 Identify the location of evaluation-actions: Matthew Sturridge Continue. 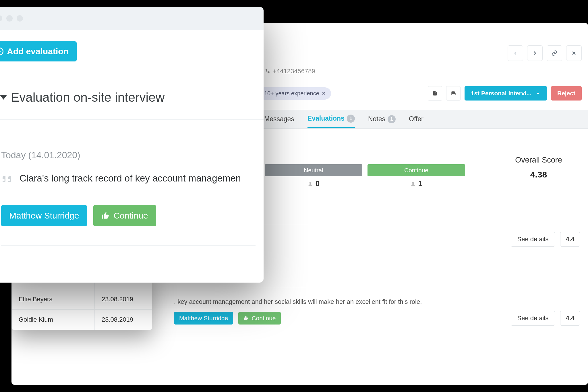
(79, 216).